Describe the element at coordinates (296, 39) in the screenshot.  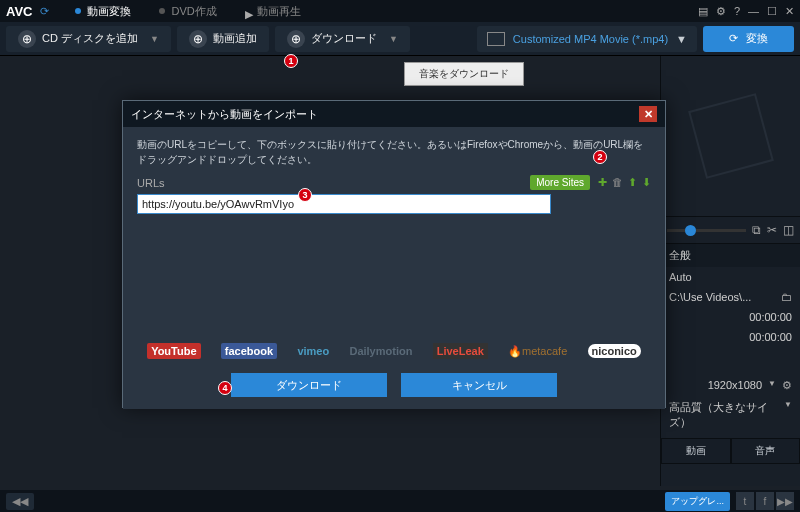
I see `globe-plus-icon: ⊕` at that location.